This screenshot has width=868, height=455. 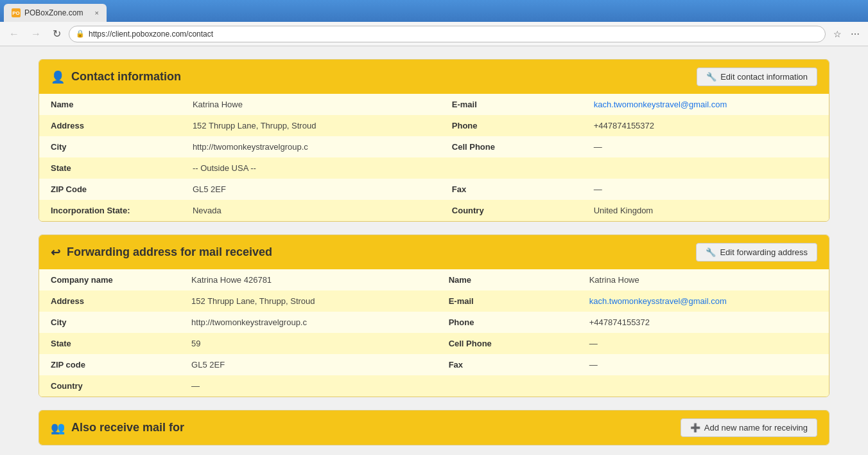 What do you see at coordinates (704, 301) in the screenshot?
I see `value-fw-email: kach.twomonkeysstravel@gmail.com` at bounding box center [704, 301].